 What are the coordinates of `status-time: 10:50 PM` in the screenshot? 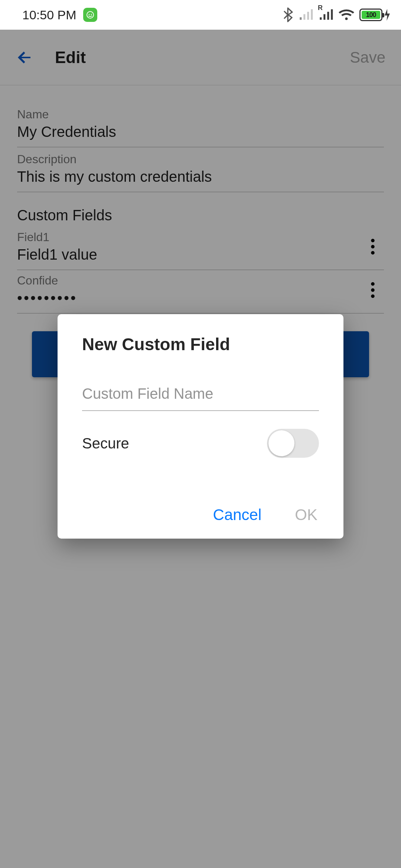 It's located at (49, 15).